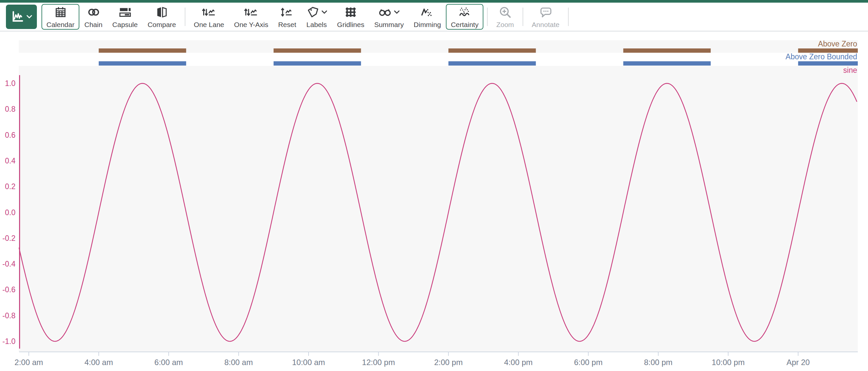  What do you see at coordinates (251, 25) in the screenshot?
I see `toolbar-button-label: One Y-Axis` at bounding box center [251, 25].